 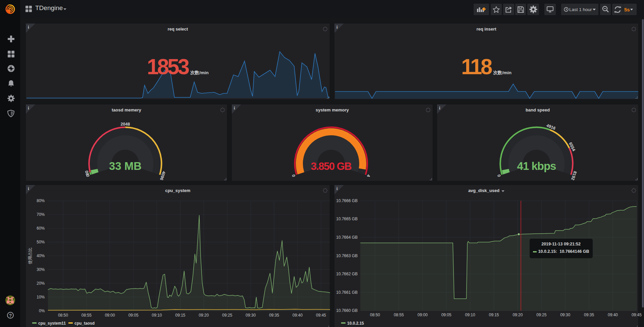 What do you see at coordinates (368, 176) in the screenshot?
I see `svg-text: 4` at bounding box center [368, 176].